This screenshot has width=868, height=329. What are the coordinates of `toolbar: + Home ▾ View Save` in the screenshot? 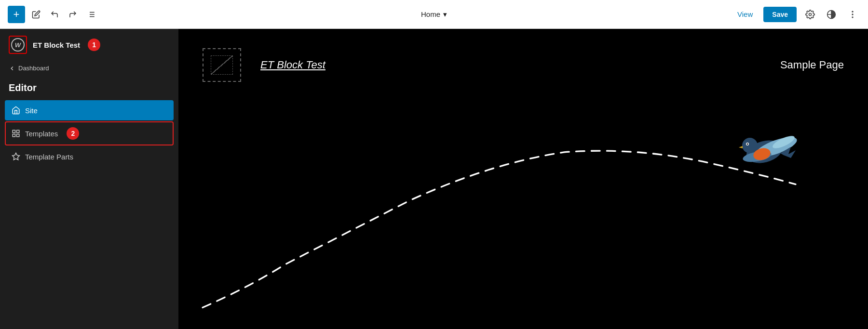 It's located at (434, 14).